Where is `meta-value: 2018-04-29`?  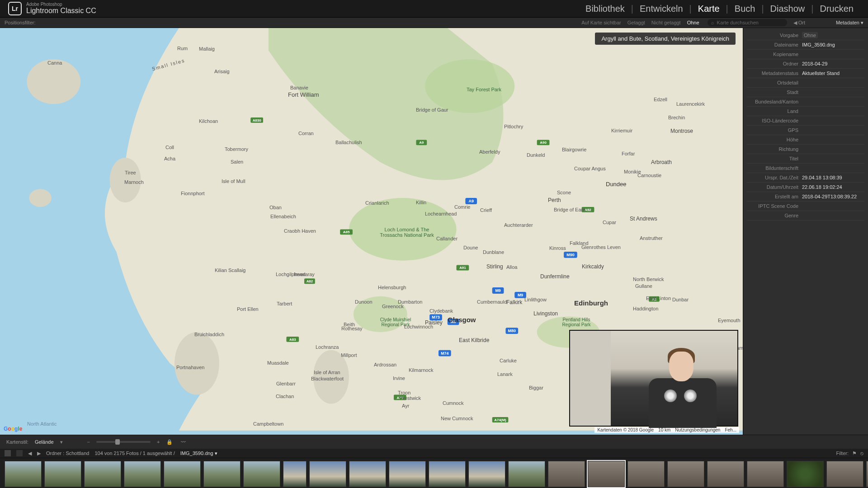
meta-value: 2018-04-29 is located at coordinates (832, 64).